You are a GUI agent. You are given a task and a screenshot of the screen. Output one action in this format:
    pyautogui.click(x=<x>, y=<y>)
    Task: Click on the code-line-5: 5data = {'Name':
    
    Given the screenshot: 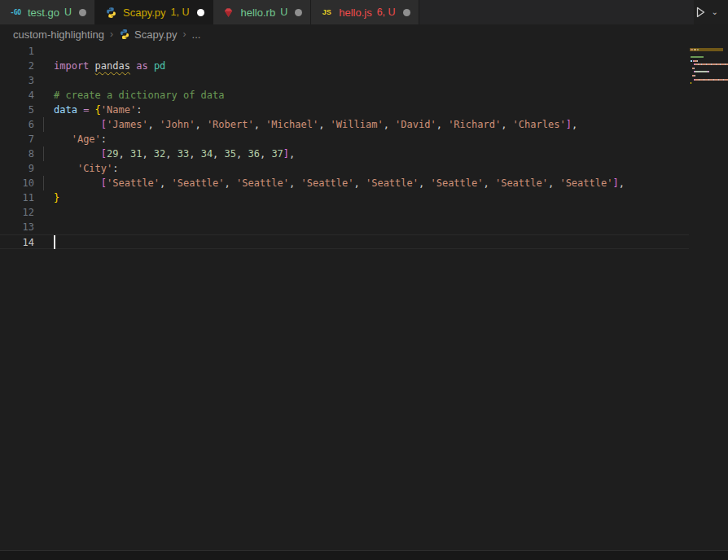 What is the action you would take?
    pyautogui.click(x=364, y=110)
    